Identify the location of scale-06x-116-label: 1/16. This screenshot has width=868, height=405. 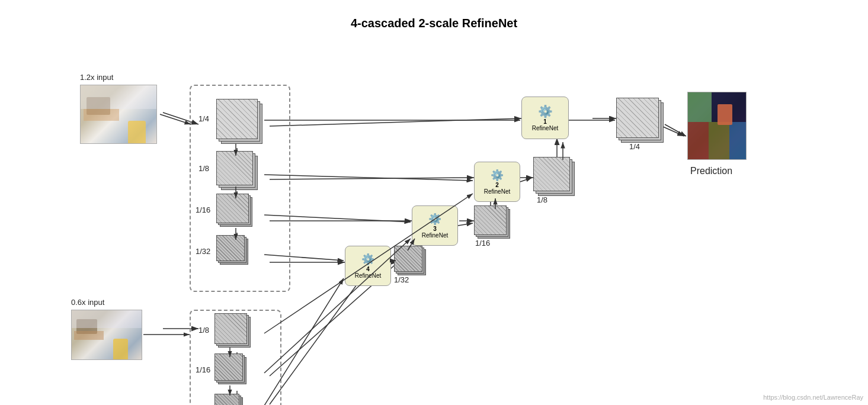
(203, 369).